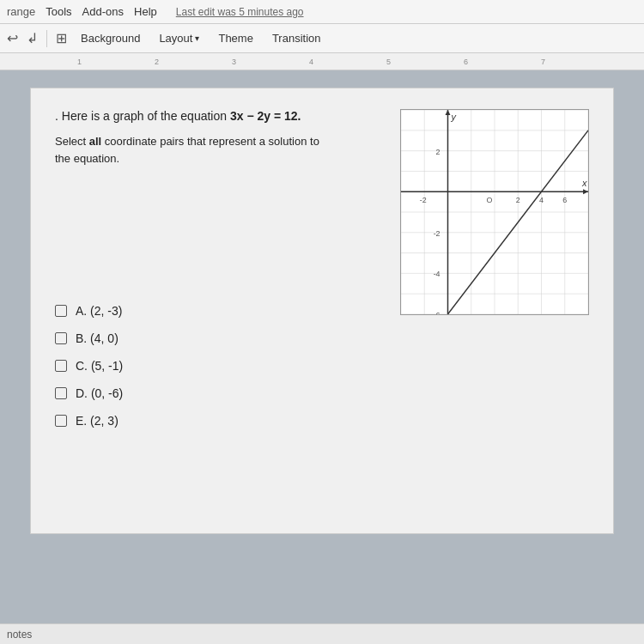 The width and height of the screenshot is (644, 644). I want to click on layout-button: Layout ▾, so click(179, 38).